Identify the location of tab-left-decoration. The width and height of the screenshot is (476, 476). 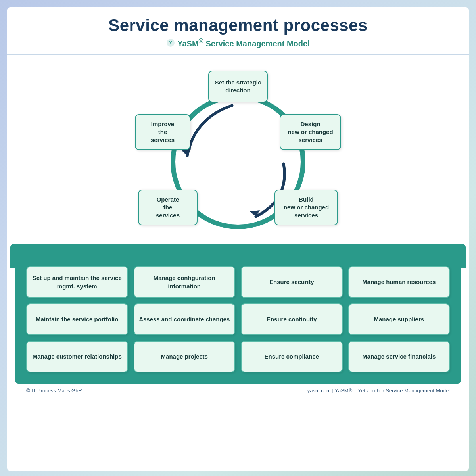
(20, 256).